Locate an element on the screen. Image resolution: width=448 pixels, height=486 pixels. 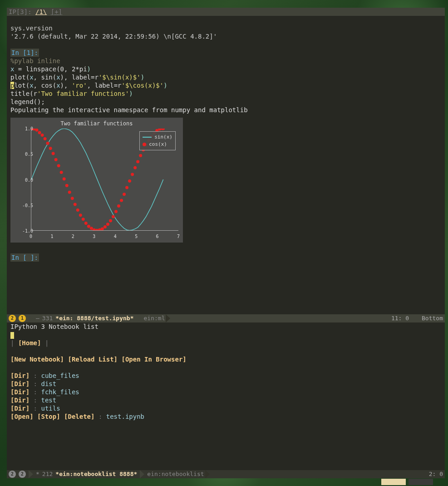
major-mode: ein:ml is located at coordinates (154, 318).